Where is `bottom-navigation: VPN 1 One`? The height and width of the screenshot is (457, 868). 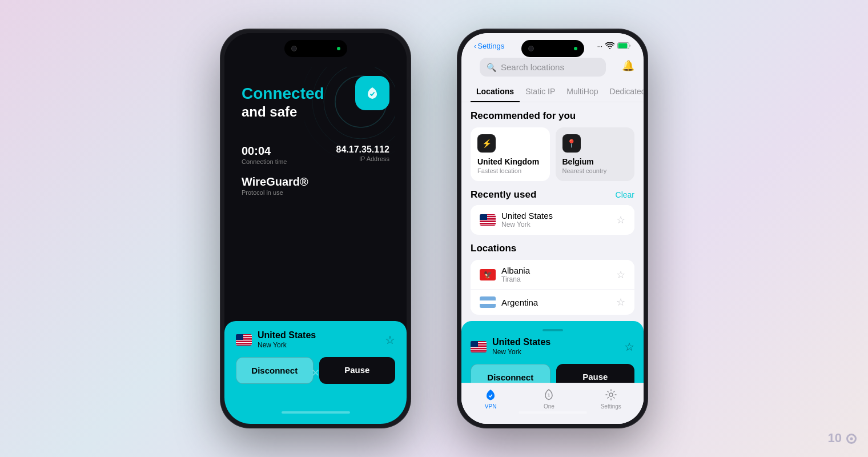 bottom-navigation: VPN 1 One is located at coordinates (553, 403).